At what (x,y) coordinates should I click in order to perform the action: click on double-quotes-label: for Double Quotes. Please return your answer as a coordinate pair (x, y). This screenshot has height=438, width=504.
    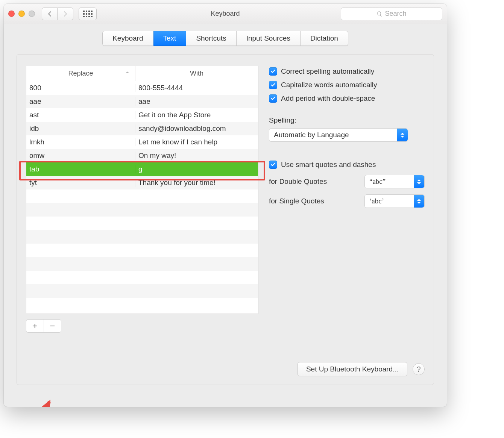
    Looking at the image, I should click on (298, 182).